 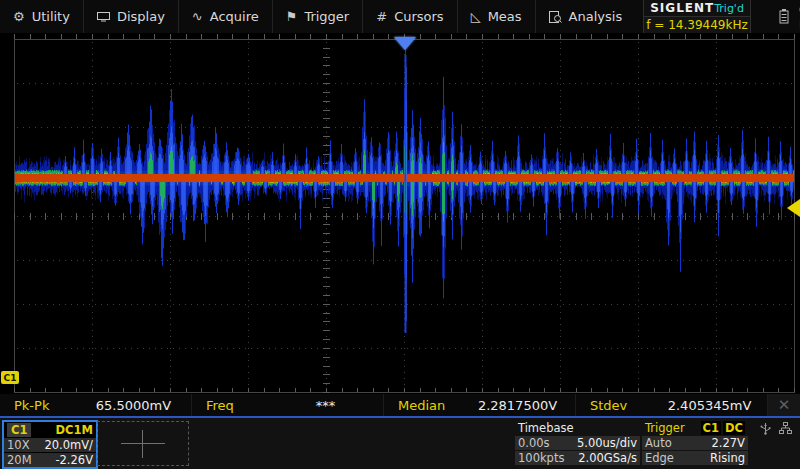 What do you see at coordinates (50, 444) in the screenshot?
I see `channel1-descriptor: C1 DC1M 10X 20.0mV/ 20M -2.26V` at bounding box center [50, 444].